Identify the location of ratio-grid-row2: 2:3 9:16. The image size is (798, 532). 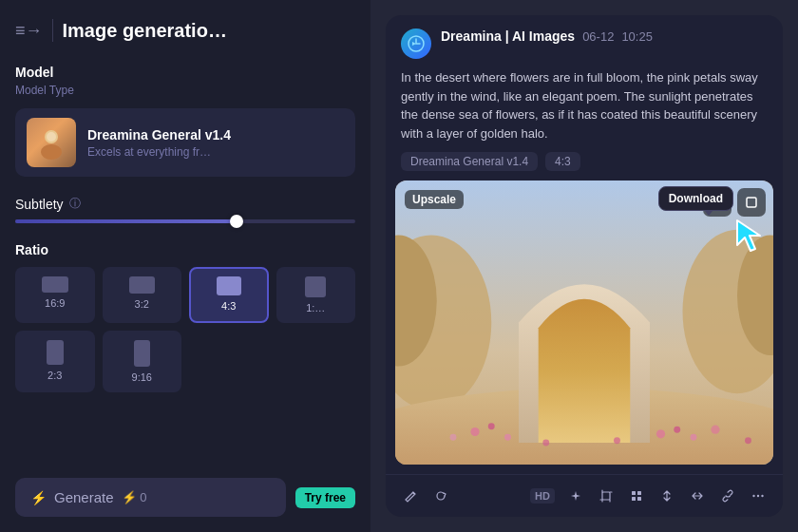
(185, 361).